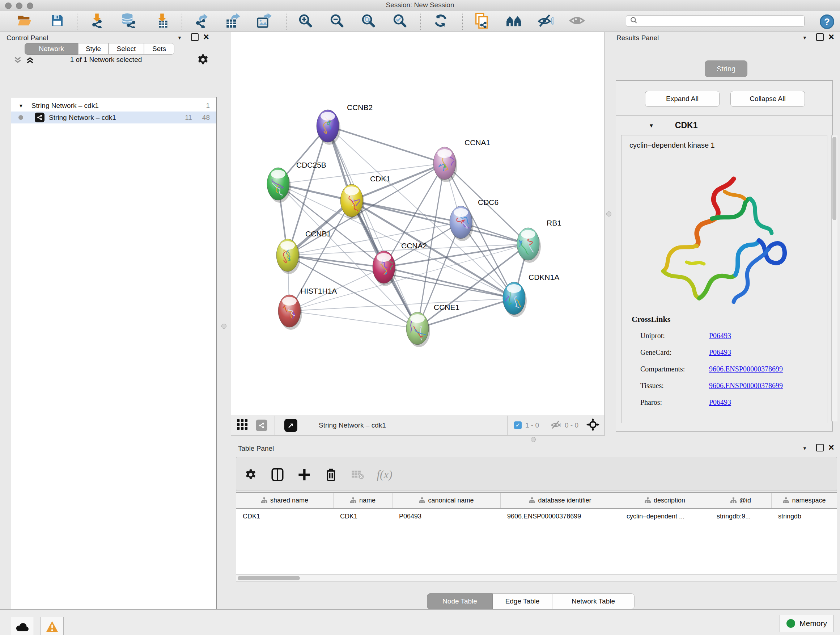  Describe the element at coordinates (97, 21) in the screenshot. I see `import-network-from-file-button` at that location.